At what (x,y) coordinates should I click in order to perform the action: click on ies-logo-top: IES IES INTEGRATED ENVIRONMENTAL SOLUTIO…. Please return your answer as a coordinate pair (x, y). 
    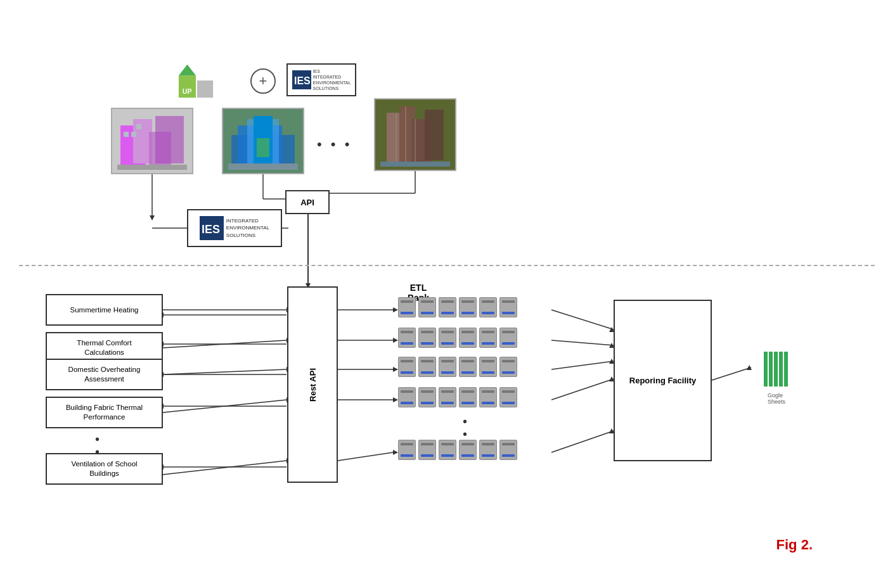
    Looking at the image, I should click on (321, 80).